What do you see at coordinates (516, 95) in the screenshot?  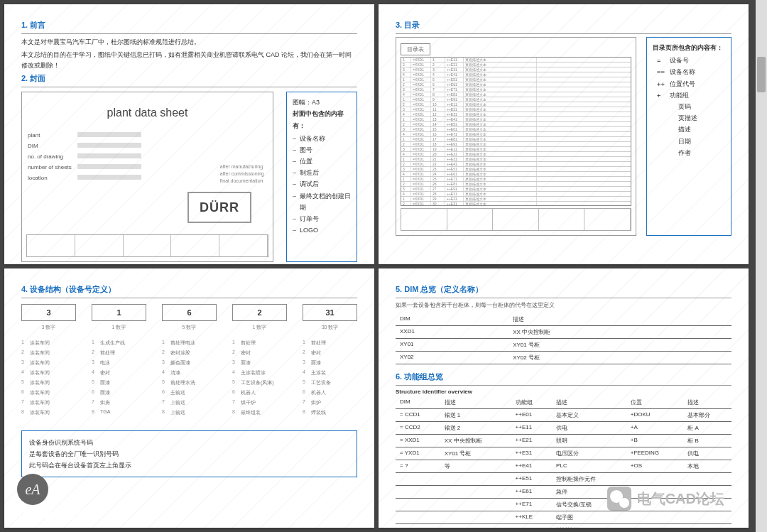 I see `toc-row: 4=XXD18++E81页面描述文本` at bounding box center [516, 95].